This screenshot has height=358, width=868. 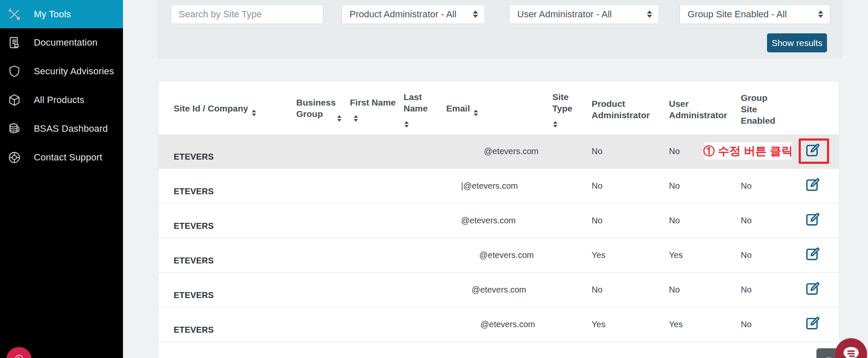 I want to click on chat-bubble-icon, so click(x=851, y=352).